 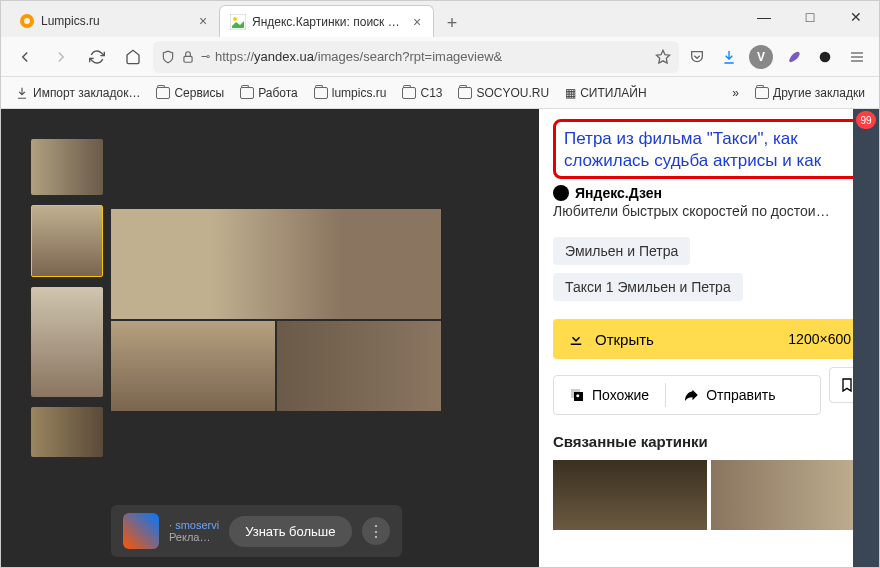 What do you see at coordinates (276, 310) in the screenshot?
I see `main-image` at bounding box center [276, 310].